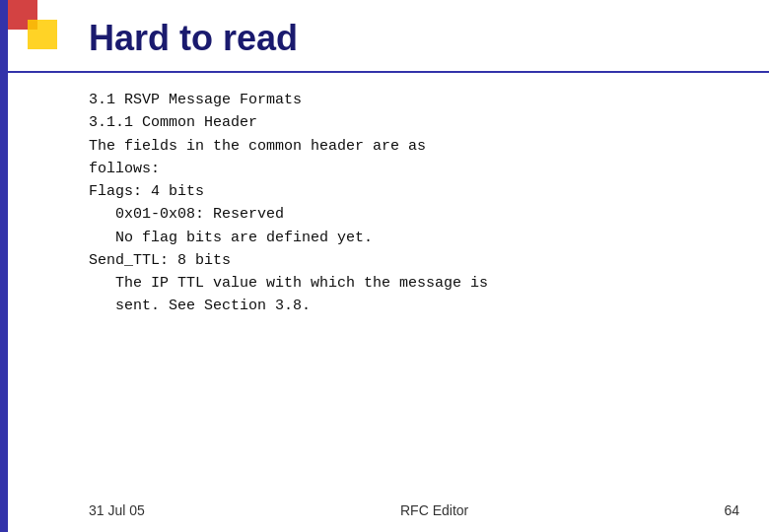 Image resolution: width=769 pixels, height=532 pixels. Describe the element at coordinates (384, 510) in the screenshot. I see `footer: 31 Jul 05 RFC Editor 64` at that location.